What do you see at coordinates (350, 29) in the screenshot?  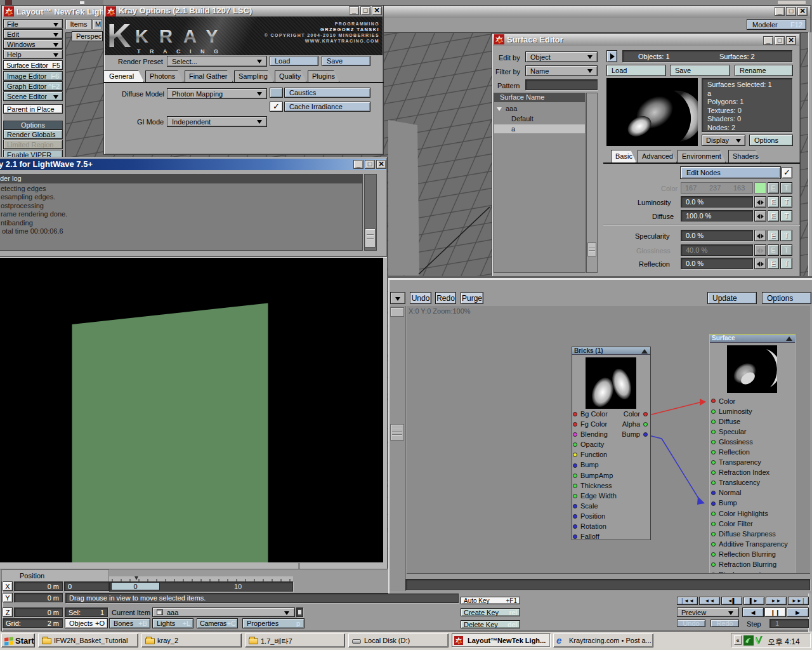 I see `svg-text: GRZEGORZ TANSKI` at bounding box center [350, 29].